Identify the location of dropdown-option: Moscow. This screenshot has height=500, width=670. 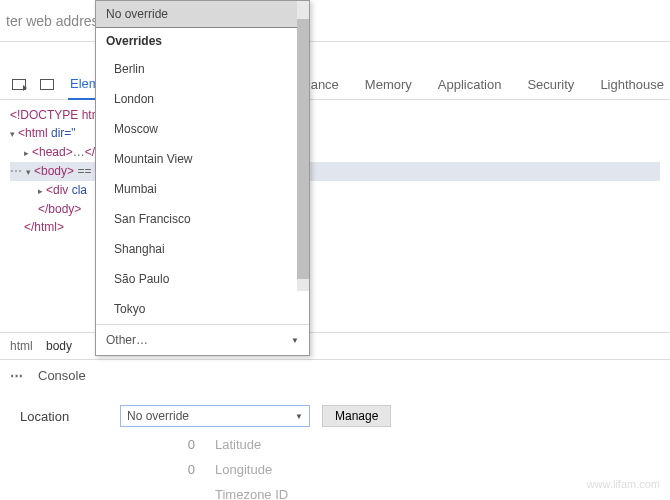
(202, 129).